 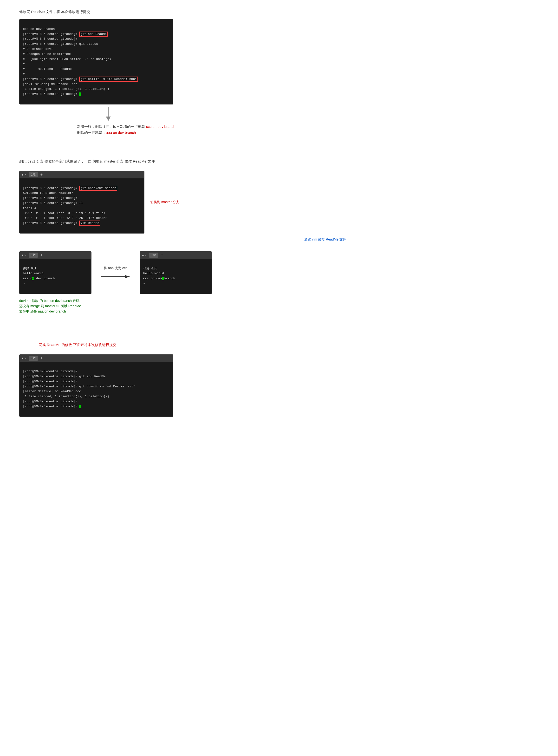 I want to click on terminal-left: 你好 Git hello world aaa on dev branch ~, so click(x=55, y=276).